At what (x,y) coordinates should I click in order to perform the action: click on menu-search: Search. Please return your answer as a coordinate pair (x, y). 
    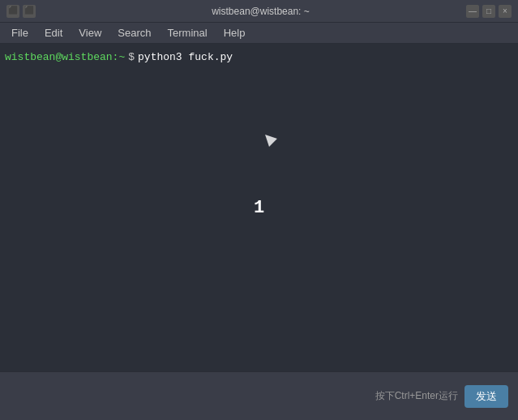
    Looking at the image, I should click on (135, 32).